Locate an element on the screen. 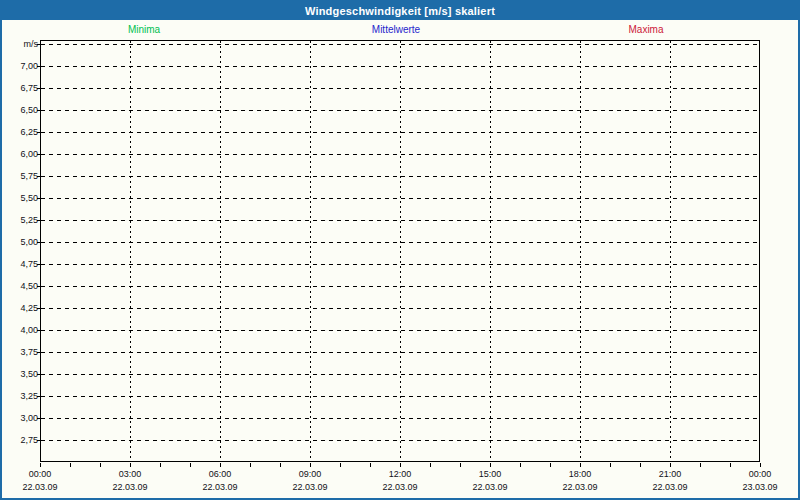 The width and height of the screenshot is (800, 500). x-axis-time-label: 21:00 is located at coordinates (670, 474).